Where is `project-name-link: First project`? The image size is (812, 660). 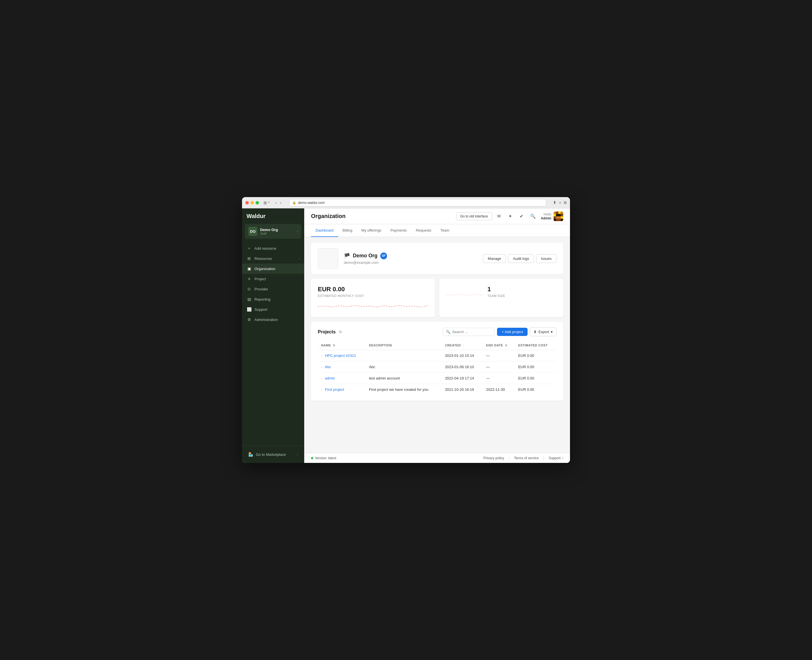
project-name-link: First project is located at coordinates (335, 389).